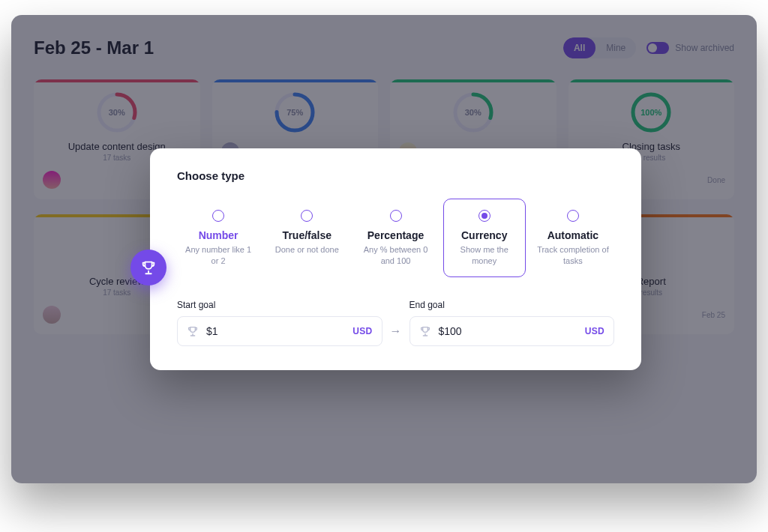 Image resolution: width=768 pixels, height=532 pixels. Describe the element at coordinates (573, 238) in the screenshot. I see `type-option-automatic: Automatic Track completion of tasks` at that location.